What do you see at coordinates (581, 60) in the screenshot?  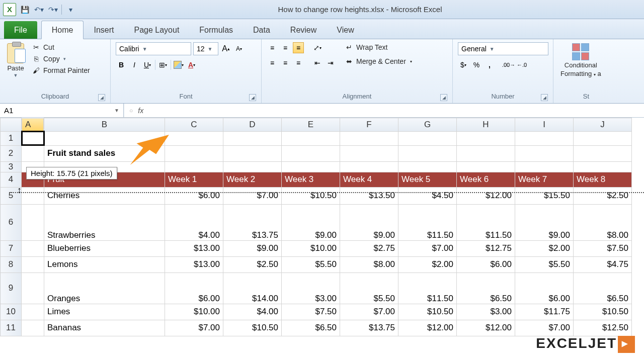 I see `conditional-formatting-button: Conditional Formatting ▾ a` at bounding box center [581, 60].